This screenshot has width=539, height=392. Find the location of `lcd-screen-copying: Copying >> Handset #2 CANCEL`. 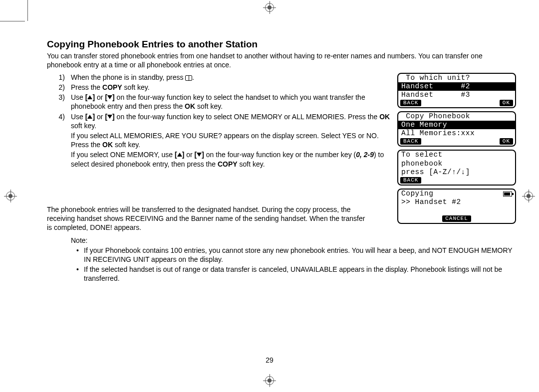

lcd-screen-copying: Copying >> Handset #2 CANCEL is located at coordinates (457, 206).